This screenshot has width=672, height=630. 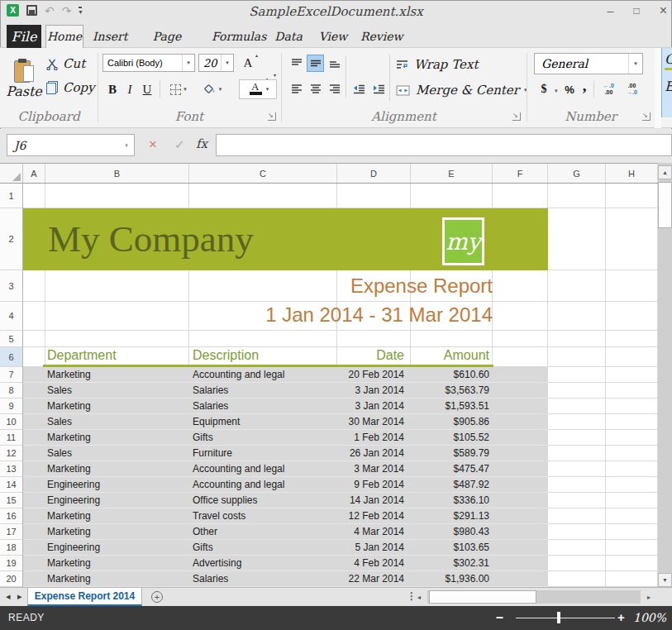 What do you see at coordinates (12, 316) in the screenshot?
I see `row-header-4: 4` at bounding box center [12, 316].